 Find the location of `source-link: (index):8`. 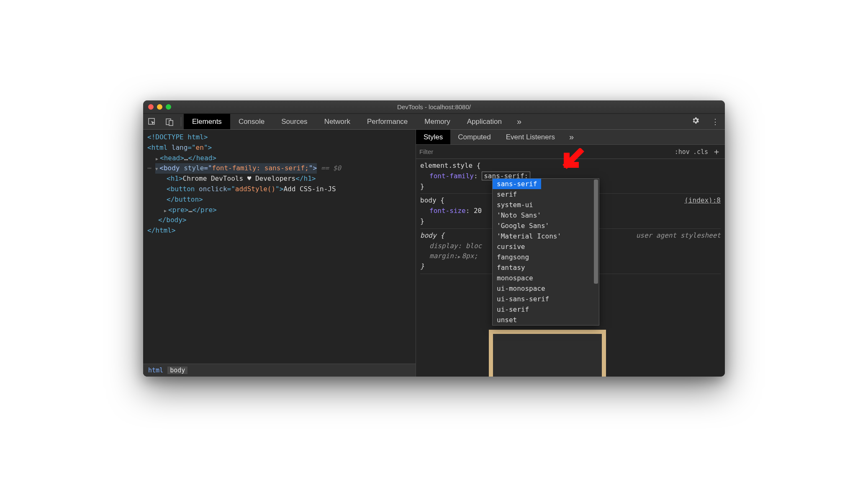

source-link: (index):8 is located at coordinates (702, 201).